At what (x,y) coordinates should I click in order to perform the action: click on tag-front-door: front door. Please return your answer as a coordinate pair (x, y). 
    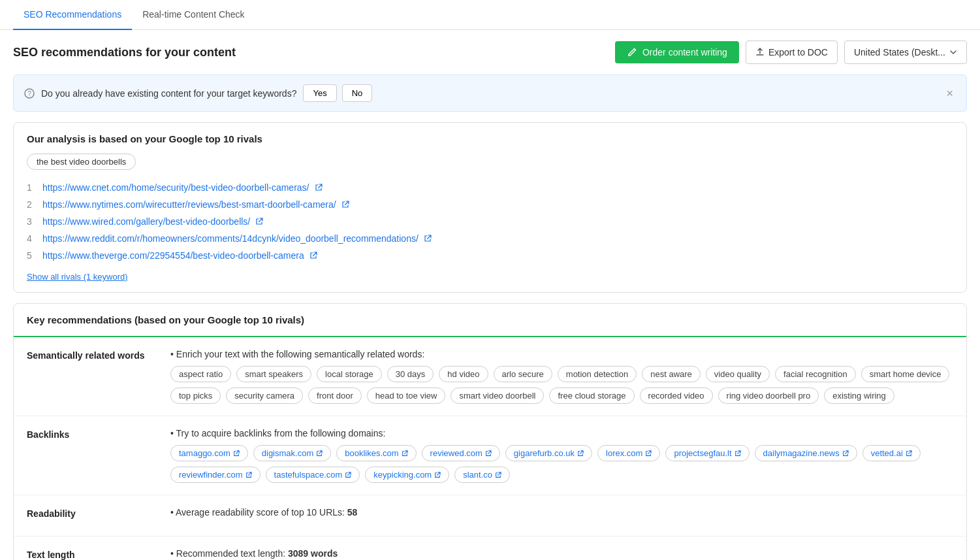
    Looking at the image, I should click on (335, 396).